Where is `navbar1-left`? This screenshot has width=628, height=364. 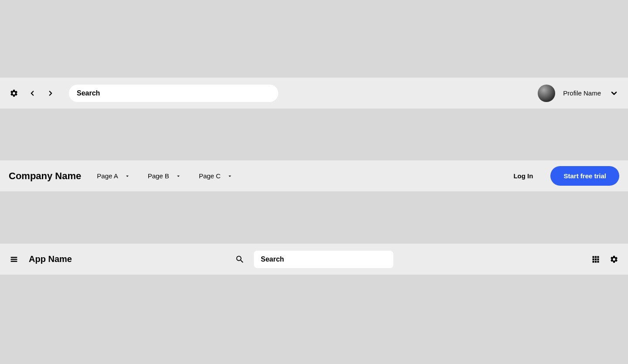 navbar1-left is located at coordinates (143, 93).